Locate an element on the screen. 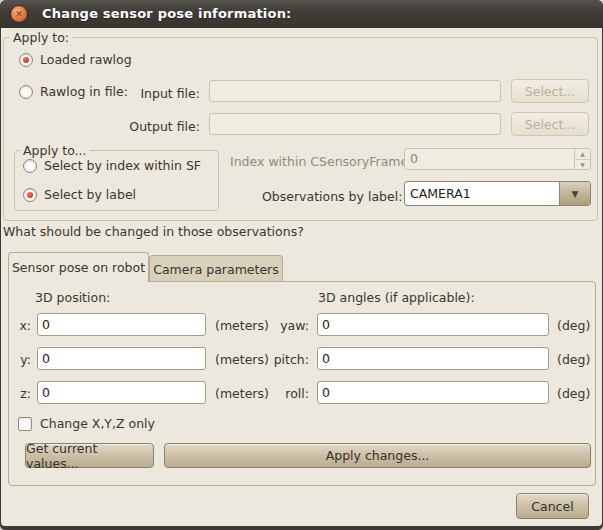 The image size is (603, 530). index-within-csf-label: Index within CSensoryFrame is located at coordinates (319, 162).